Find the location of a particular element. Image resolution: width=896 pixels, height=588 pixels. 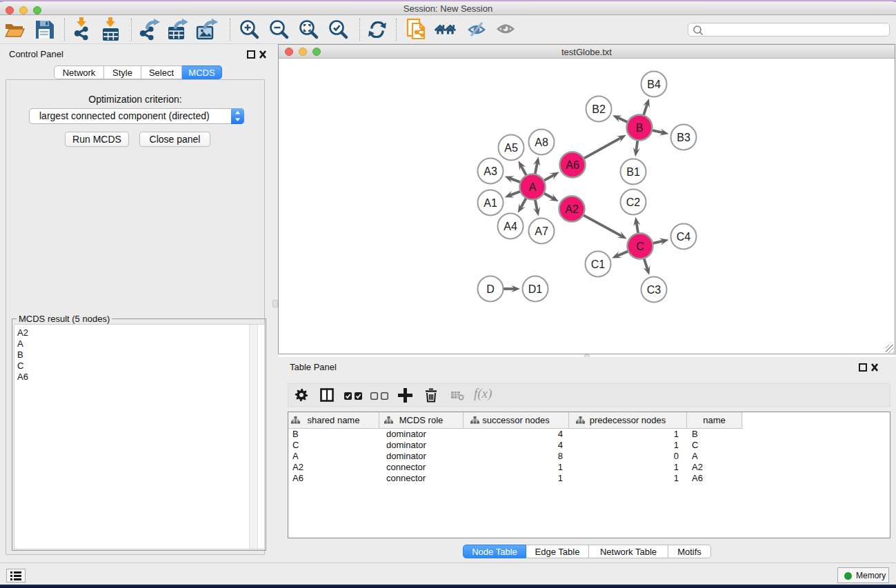

svg-text: C1 is located at coordinates (599, 265).